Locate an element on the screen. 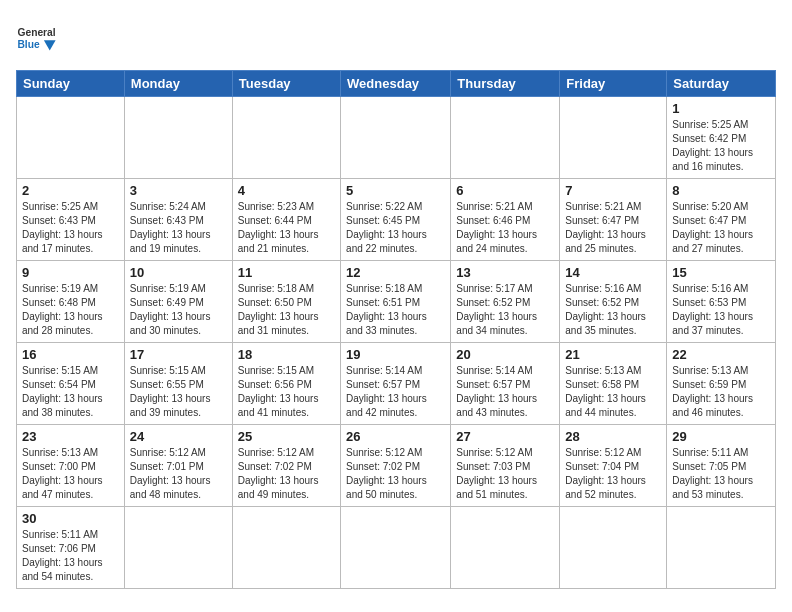 The width and height of the screenshot is (792, 612). day-number: 16 is located at coordinates (70, 354).